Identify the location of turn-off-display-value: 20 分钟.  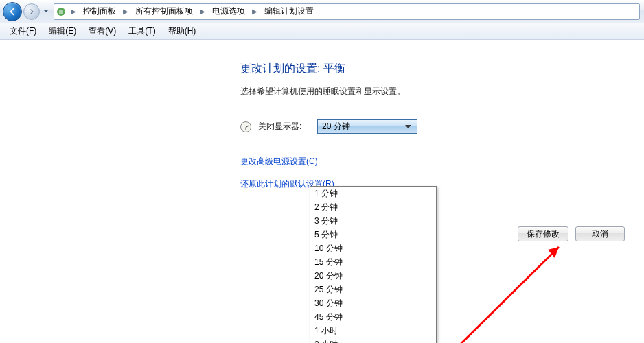
(363, 126).